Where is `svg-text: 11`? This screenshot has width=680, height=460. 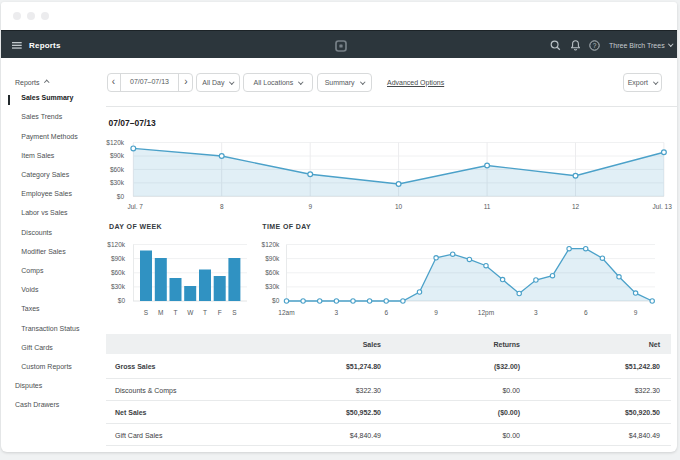 svg-text: 11 is located at coordinates (488, 206).